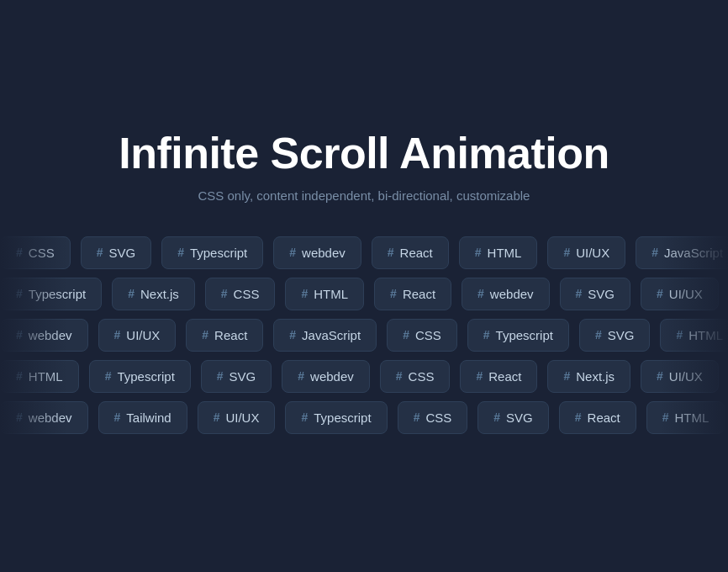  I want to click on scroll-row-1: #CSS#SVG#Typescript#webdev#React#HTML#UI…, so click(364, 252).